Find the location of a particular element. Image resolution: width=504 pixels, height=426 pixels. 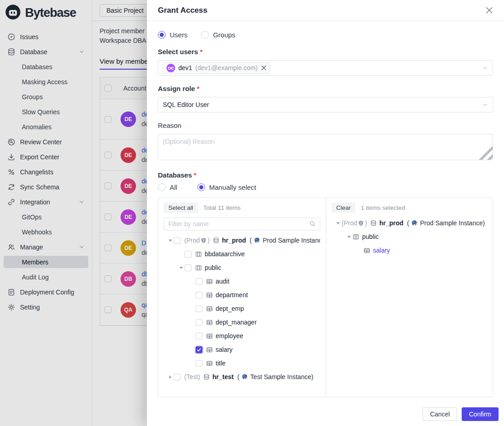

assign-role-value: SQL Editor User is located at coordinates (186, 105).